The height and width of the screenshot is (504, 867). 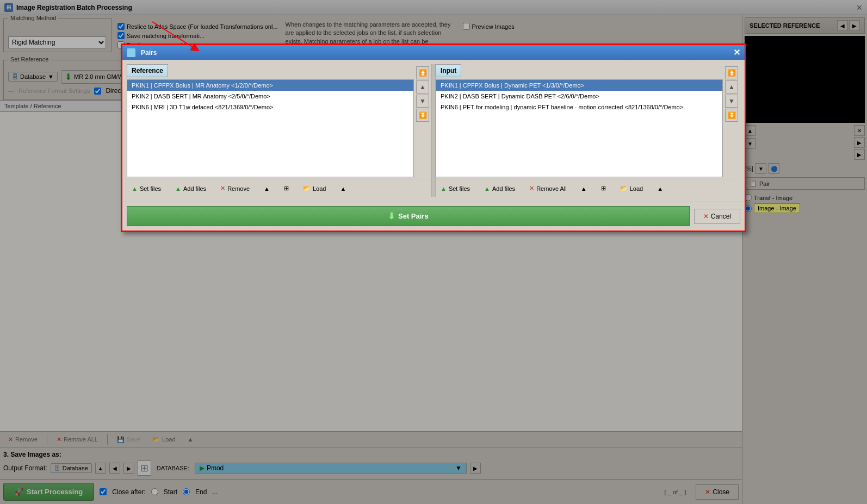 I want to click on input-item-2: PKIN6 | PET for modeling | dynamic PET b…, so click(x=579, y=107).